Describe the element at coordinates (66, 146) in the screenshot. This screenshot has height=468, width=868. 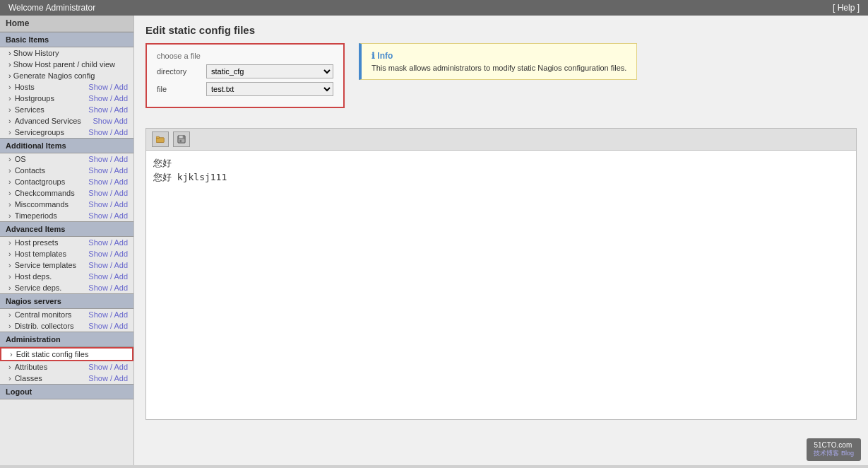
I see `sidebar-section-additional-items: Additional Items` at that location.